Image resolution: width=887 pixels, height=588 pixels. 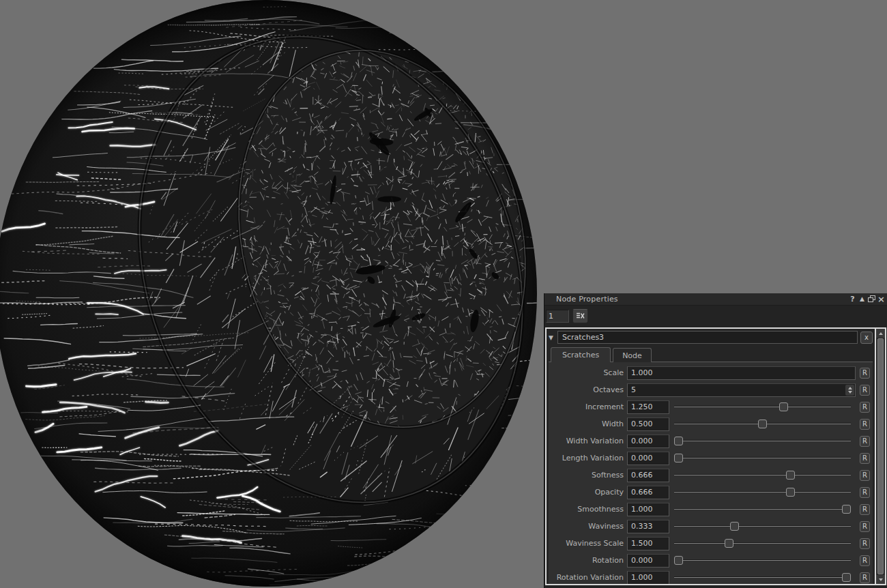 What do you see at coordinates (872, 299) in the screenshot?
I see `float-icon` at bounding box center [872, 299].